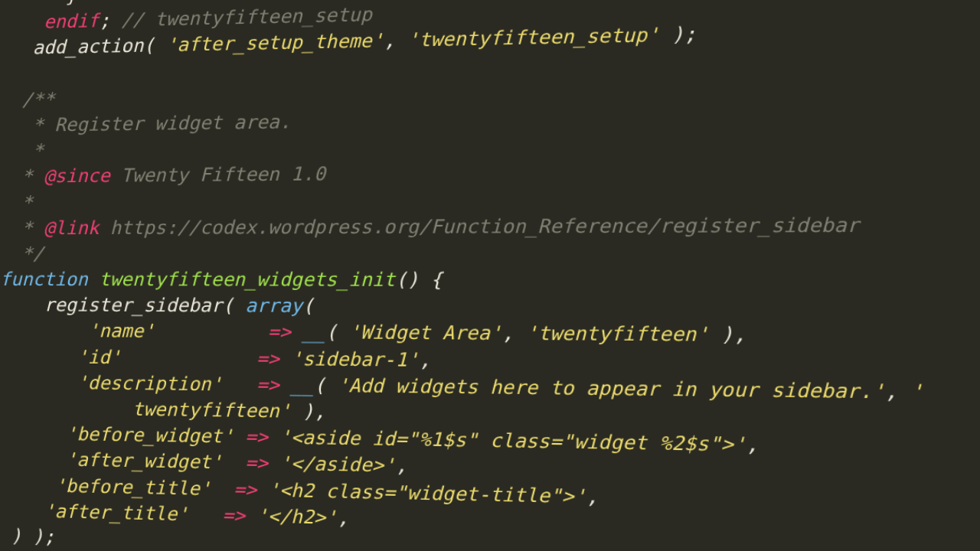  I want to click on code-line: function twentyfifteen_widgets_init() {, so click(221, 279).